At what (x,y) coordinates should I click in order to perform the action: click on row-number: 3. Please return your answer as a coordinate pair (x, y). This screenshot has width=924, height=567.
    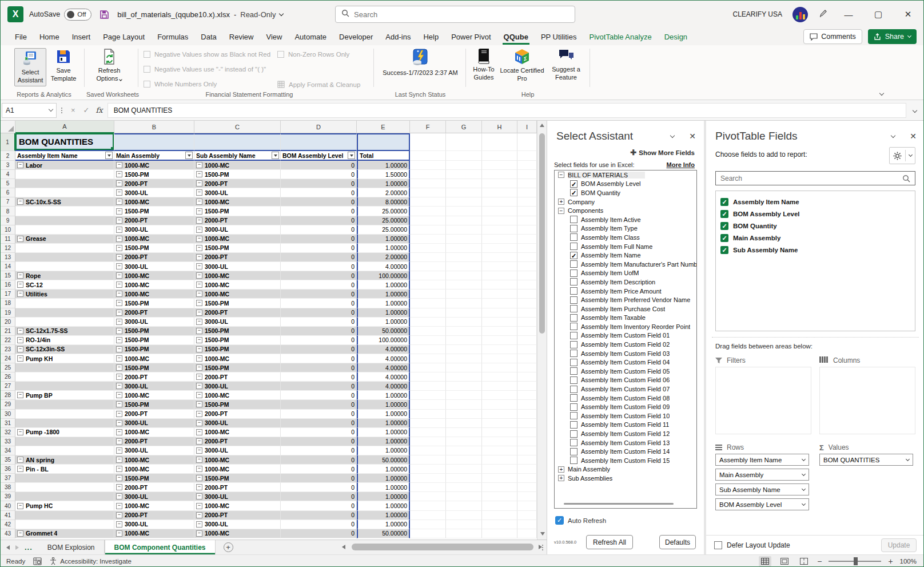
    Looking at the image, I should click on (8, 165).